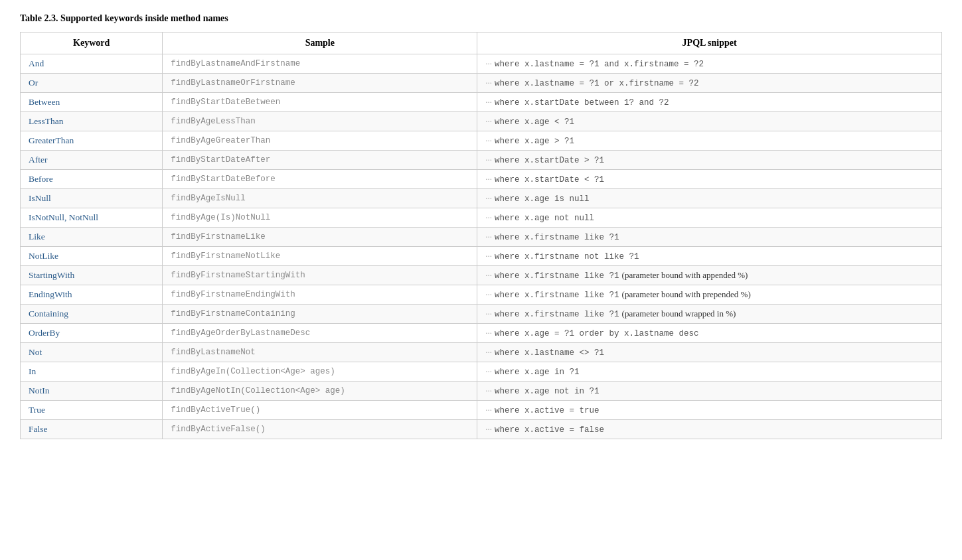 This screenshot has width=962, height=560. I want to click on snippet-note: (parameter bound with appended %), so click(685, 275).